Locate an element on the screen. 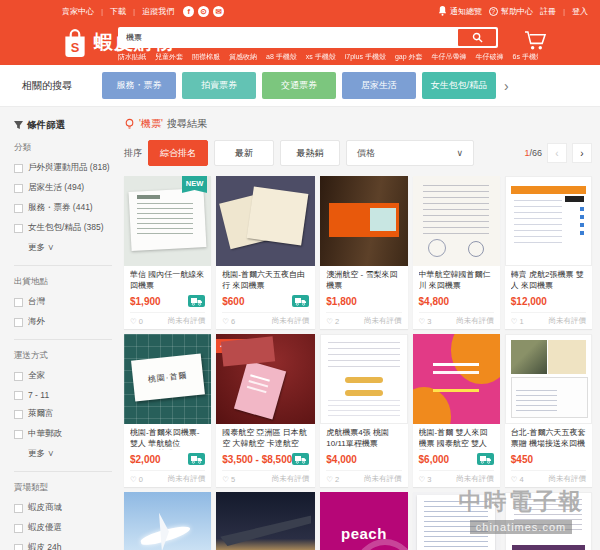 This screenshot has width=600, height=550. filter-checkbox-row: 海外 is located at coordinates (63, 322).